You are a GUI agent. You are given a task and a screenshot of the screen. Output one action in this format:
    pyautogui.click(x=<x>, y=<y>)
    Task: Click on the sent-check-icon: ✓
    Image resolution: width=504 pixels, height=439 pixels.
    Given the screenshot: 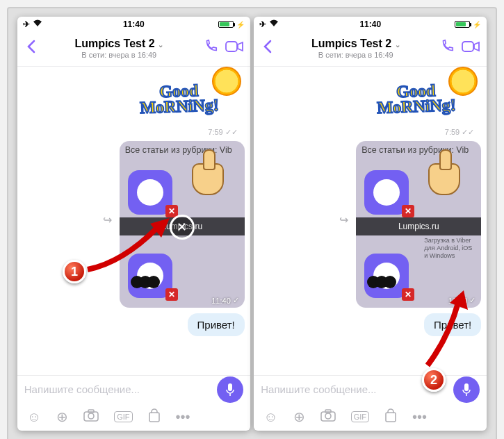 What is the action you would take?
    pyautogui.click(x=236, y=300)
    